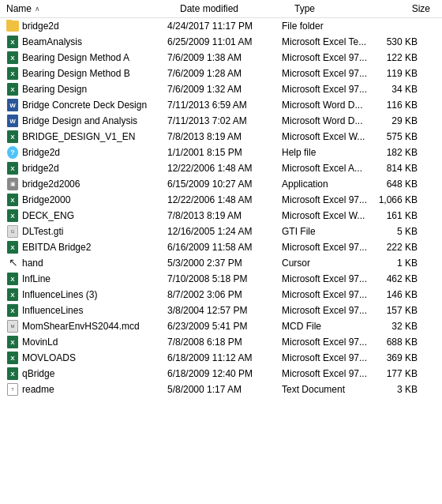 The height and width of the screenshot is (504, 442). I want to click on table-row: X BeamAnalysis 6/25/2009 11:01 AM Micros…, so click(221, 42).